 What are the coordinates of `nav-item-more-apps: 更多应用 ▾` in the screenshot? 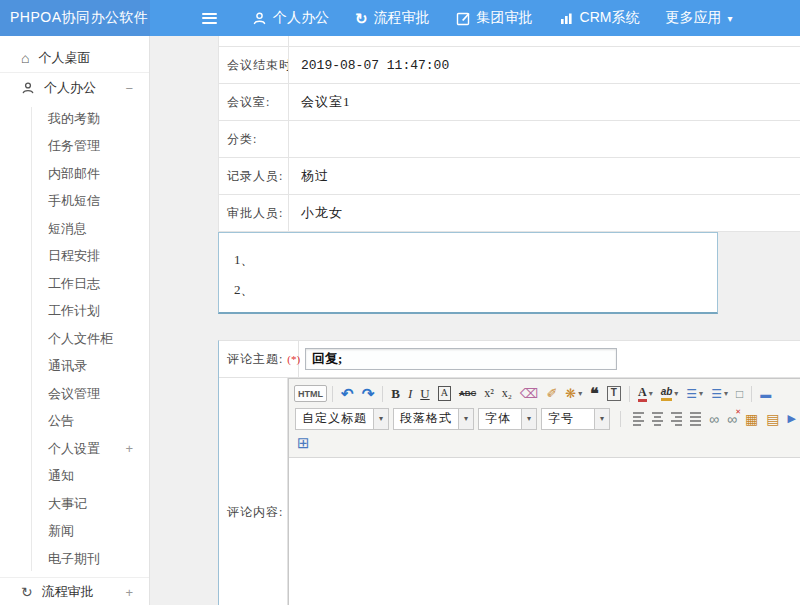 It's located at (698, 18).